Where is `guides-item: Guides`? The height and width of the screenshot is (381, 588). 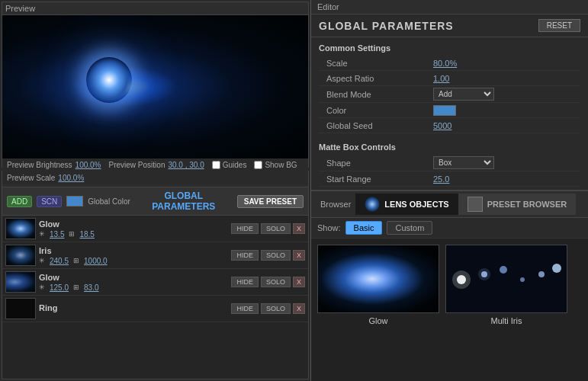 guides-item: Guides is located at coordinates (230, 165).